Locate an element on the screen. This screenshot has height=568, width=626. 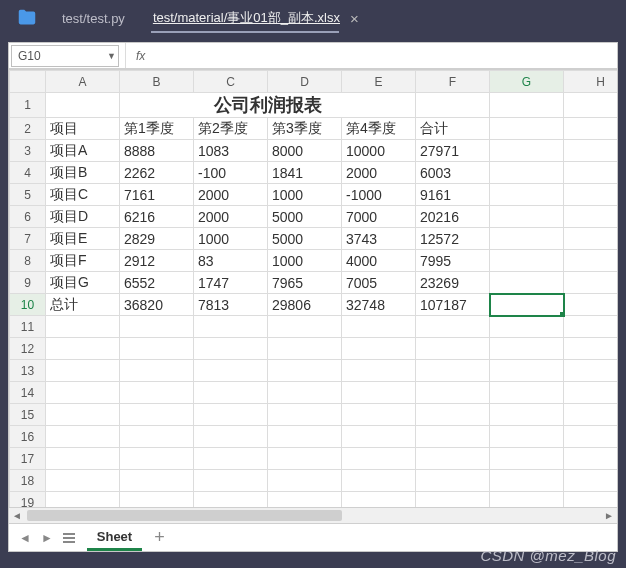
chevron-down-icon: ▼ is located at coordinates (112, 56).